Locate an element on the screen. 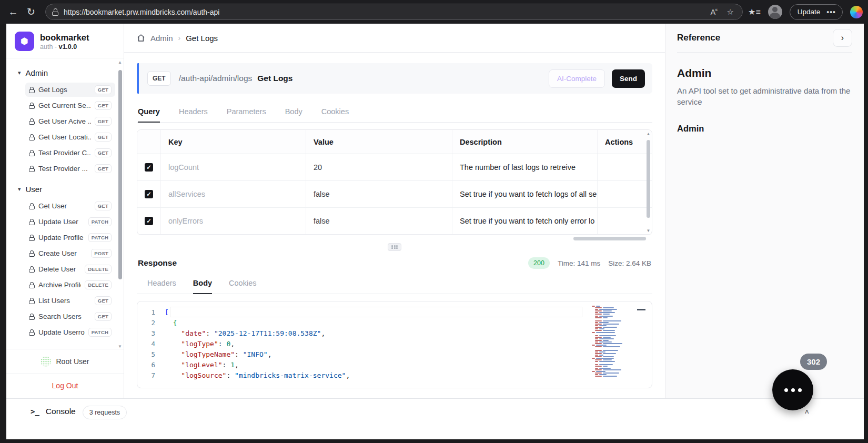 This screenshot has height=443, width=868. sidebar-endpoint-item: Update Userrole PATCH is located at coordinates (70, 333).